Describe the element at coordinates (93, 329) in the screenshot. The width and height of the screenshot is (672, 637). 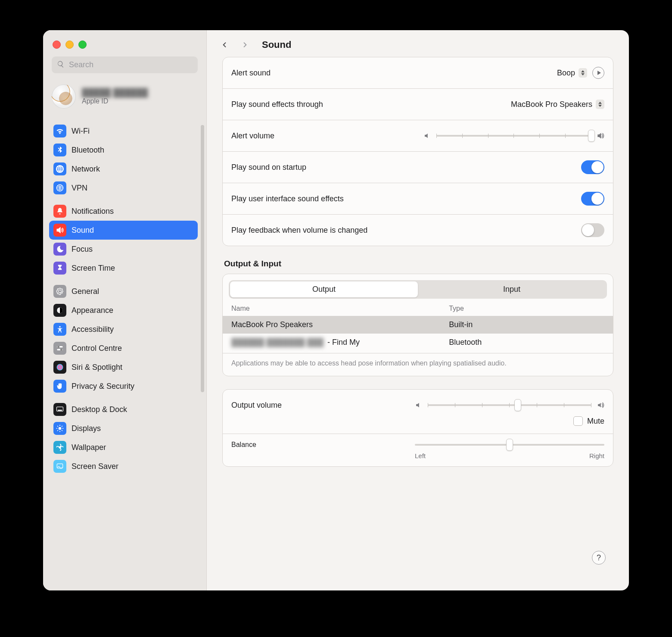
I see `sidebar-item-label: Accessibility` at that location.